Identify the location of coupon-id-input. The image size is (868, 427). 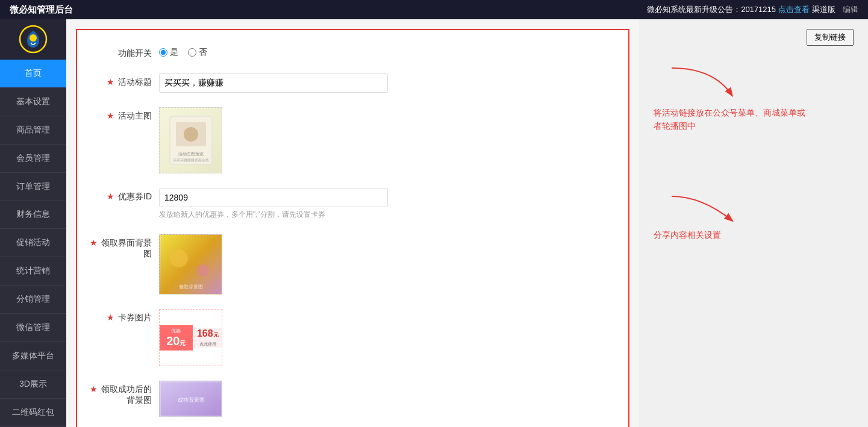
(273, 198).